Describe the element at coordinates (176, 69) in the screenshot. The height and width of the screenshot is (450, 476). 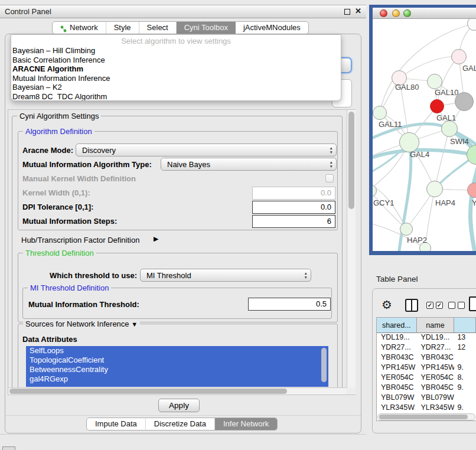
I see `algorithm-option-selected: ARACNE Algorithm` at that location.